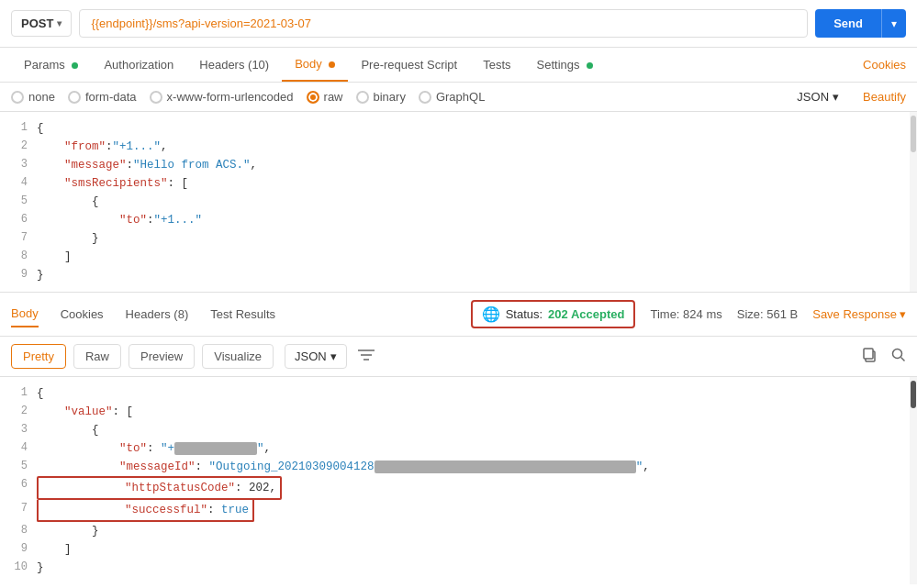  I want to click on radio-formdata-icon, so click(74, 97).